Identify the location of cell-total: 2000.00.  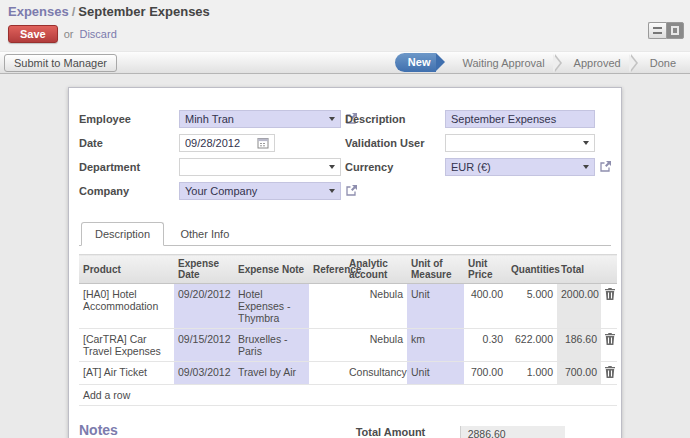
(579, 306).